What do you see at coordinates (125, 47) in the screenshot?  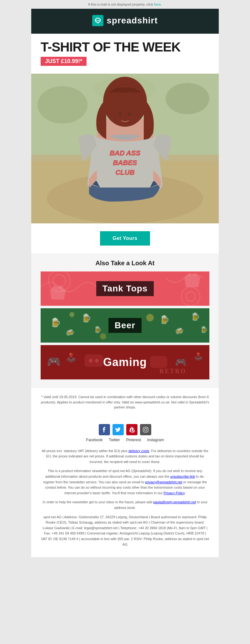 I see `hero-title: T-SHIRT OF THE WEEK` at bounding box center [125, 47].